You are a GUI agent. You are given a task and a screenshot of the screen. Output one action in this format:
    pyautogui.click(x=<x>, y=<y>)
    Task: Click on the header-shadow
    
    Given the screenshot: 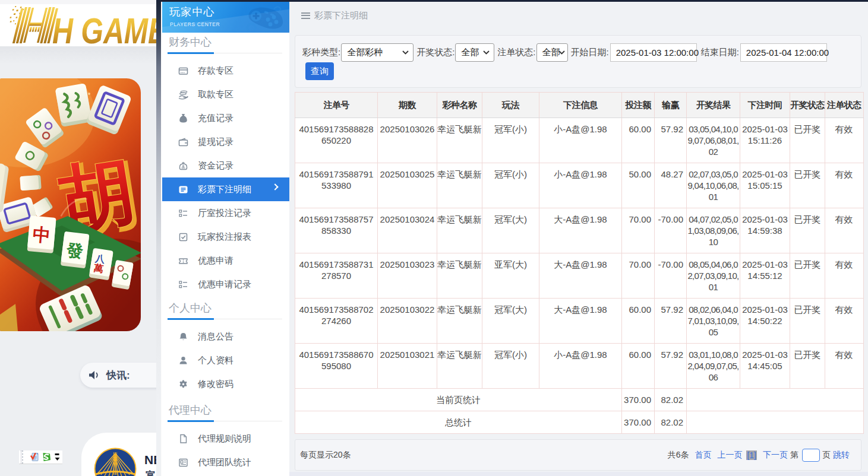 What is the action you would take?
    pyautogui.click(x=78, y=55)
    